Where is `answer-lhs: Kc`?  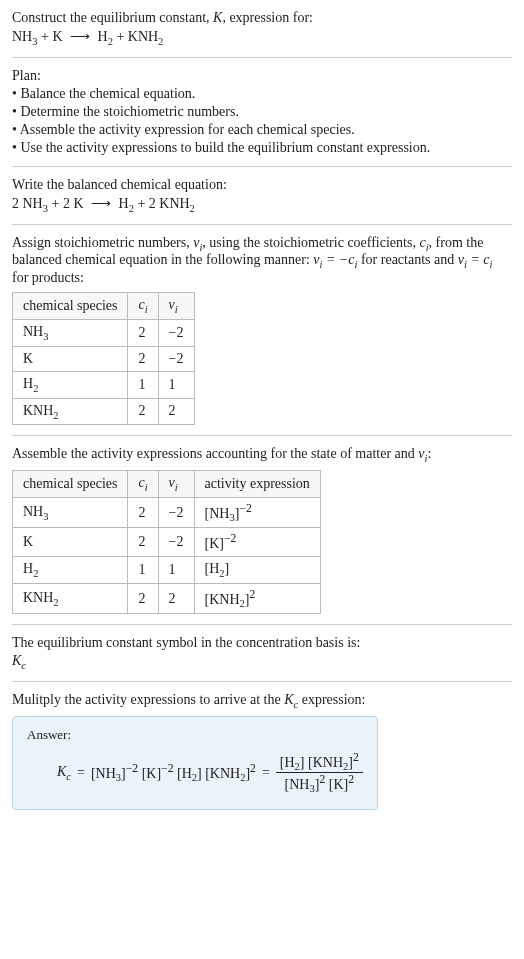
answer-lhs: Kc is located at coordinates (64, 773).